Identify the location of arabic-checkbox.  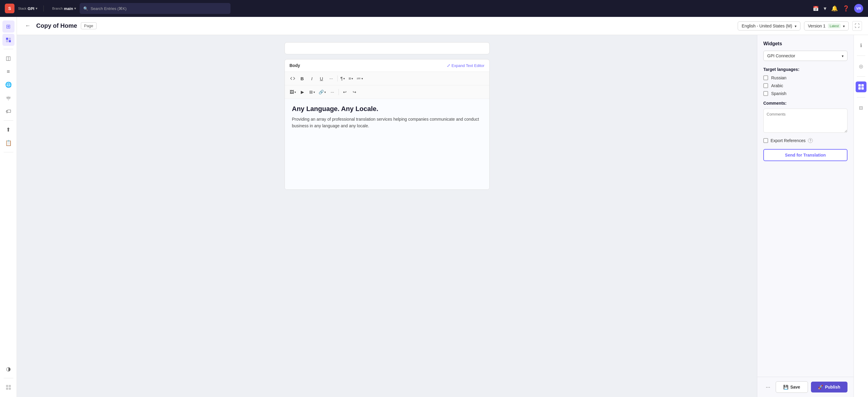
(766, 86).